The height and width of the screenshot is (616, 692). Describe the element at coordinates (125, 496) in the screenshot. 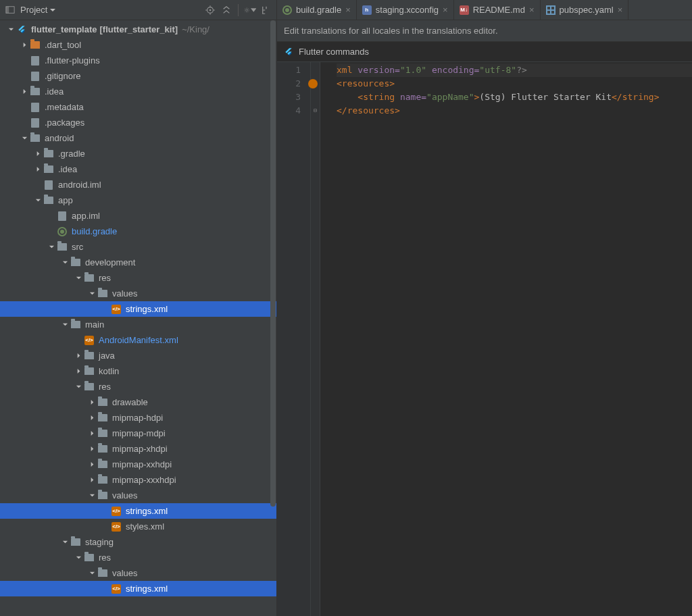

I see `tree-item-label: values` at that location.